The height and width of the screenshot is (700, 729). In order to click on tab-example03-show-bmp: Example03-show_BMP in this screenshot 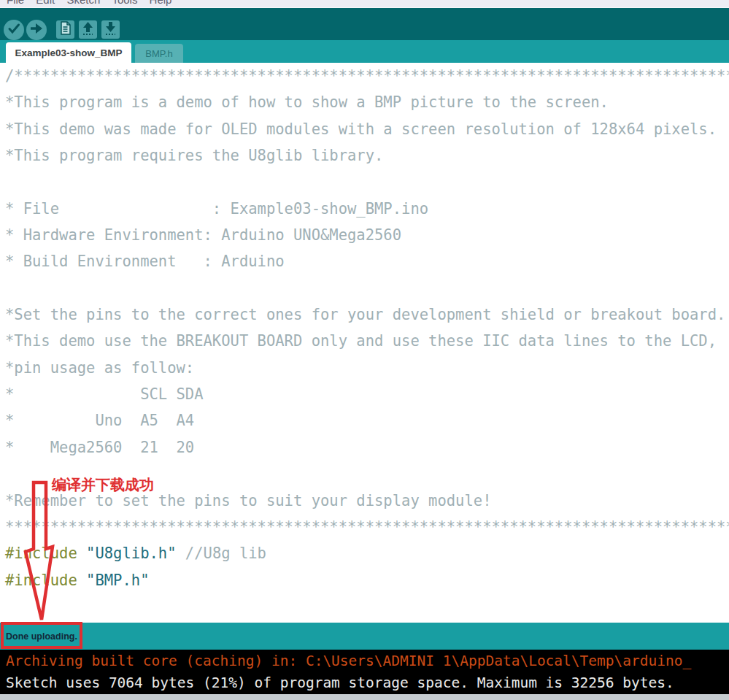, I will do `click(69, 53)`.